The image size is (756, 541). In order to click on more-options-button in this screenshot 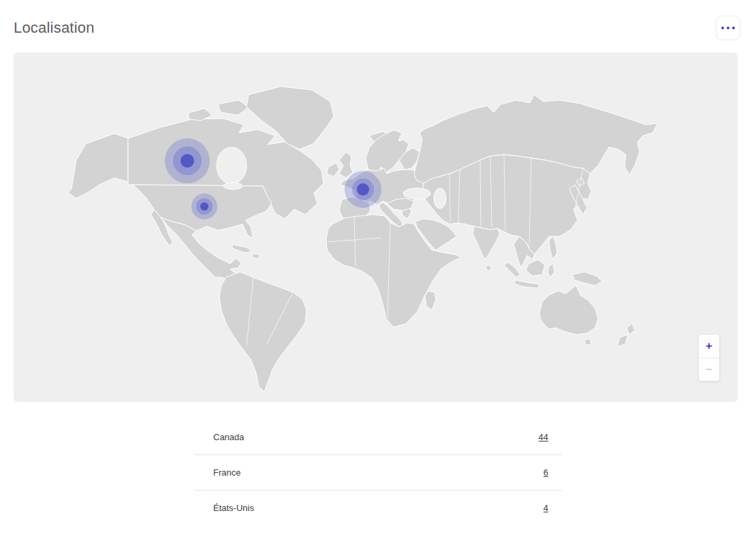, I will do `click(728, 28)`.